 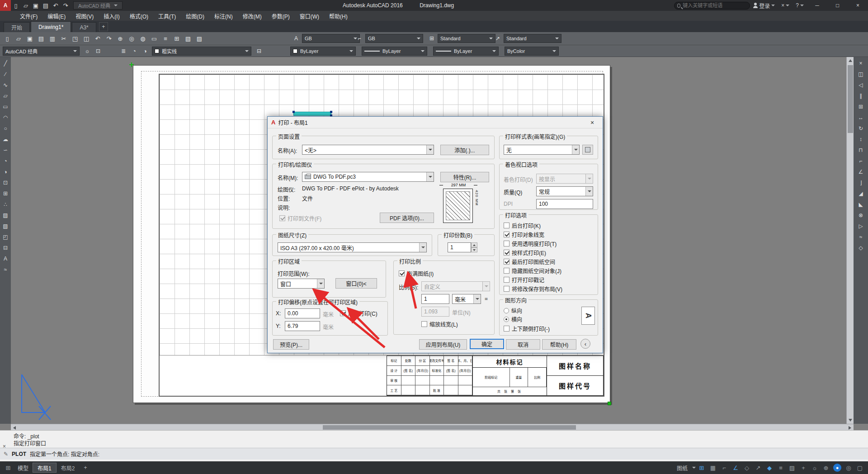 I want to click on scale-lineweight-checkbox: 缩放线宽(L), so click(x=439, y=324).